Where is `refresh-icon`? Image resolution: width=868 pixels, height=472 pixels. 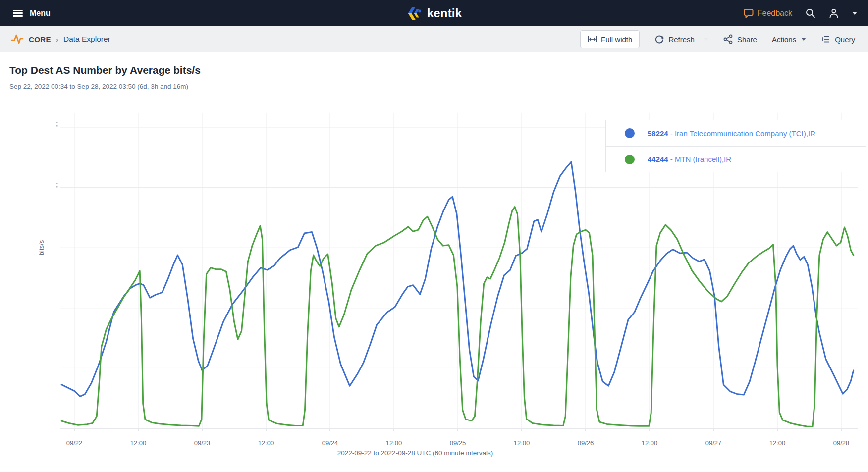
refresh-icon is located at coordinates (659, 39).